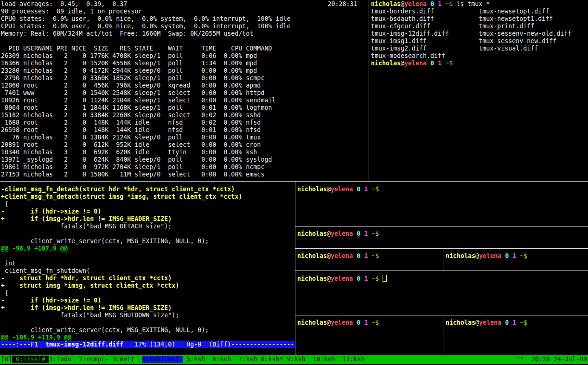 Image resolution: width=588 pixels, height=365 pixels. I want to click on ls-file-list: tmux-borders.diff tmux-newsetopt.diff tm…, so click(471, 33).